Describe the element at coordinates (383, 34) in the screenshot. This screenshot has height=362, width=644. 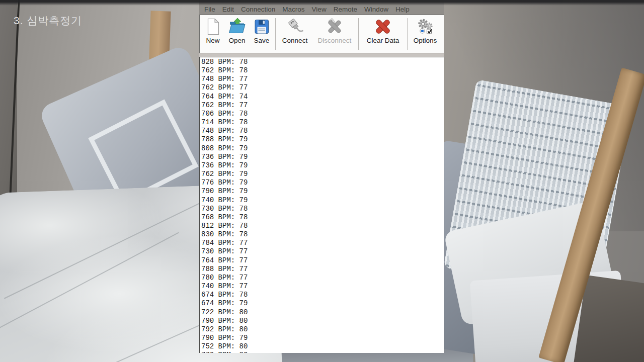
I see `clear-data-button: Clear Data` at that location.